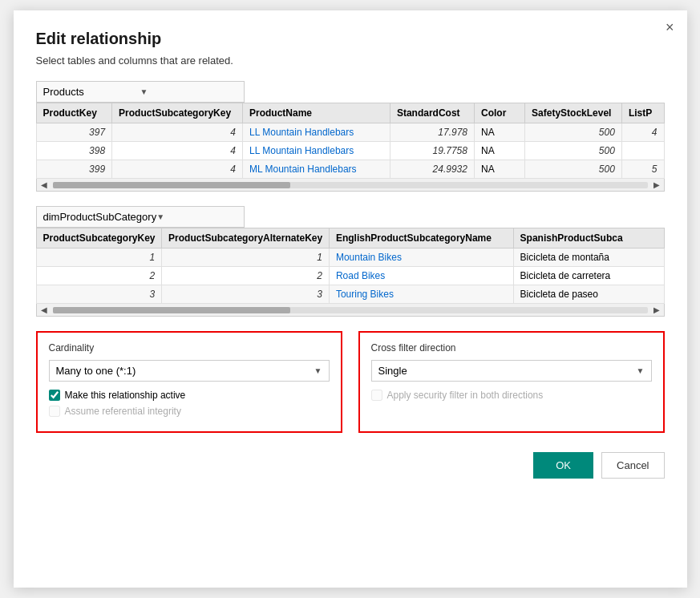 The height and width of the screenshot is (598, 700). Describe the element at coordinates (421, 276) in the screenshot. I see `t2-cell-english: Road Bikes` at that location.